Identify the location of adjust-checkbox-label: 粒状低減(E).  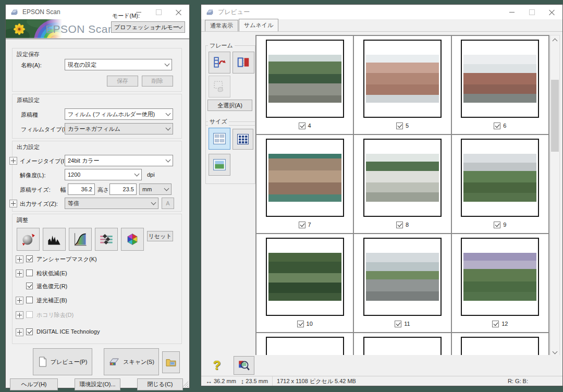
(52, 273).